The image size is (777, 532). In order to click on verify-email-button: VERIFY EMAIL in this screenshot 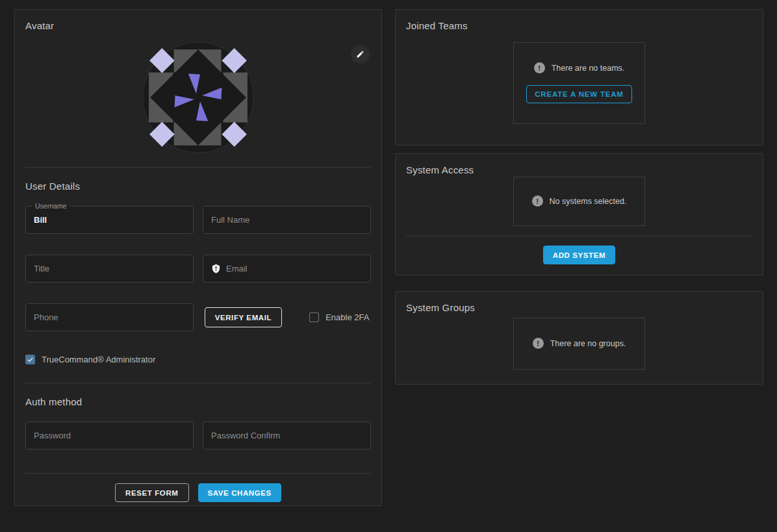, I will do `click(244, 317)`.